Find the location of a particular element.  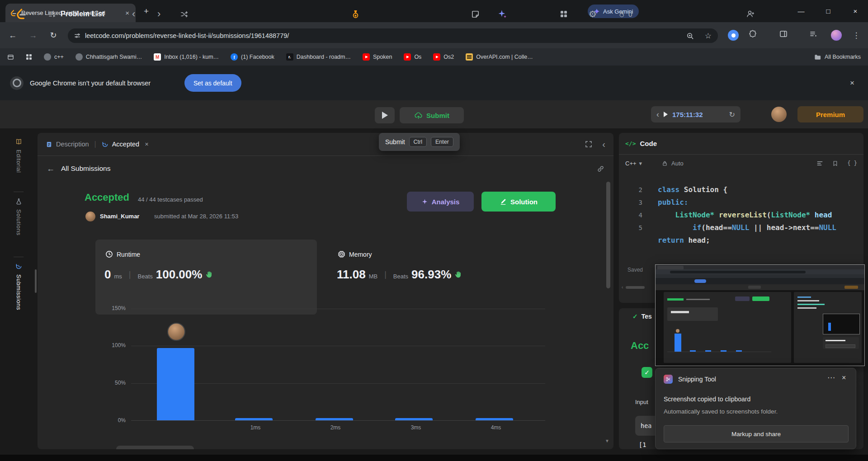

thumb-block is located at coordinates (761, 299).